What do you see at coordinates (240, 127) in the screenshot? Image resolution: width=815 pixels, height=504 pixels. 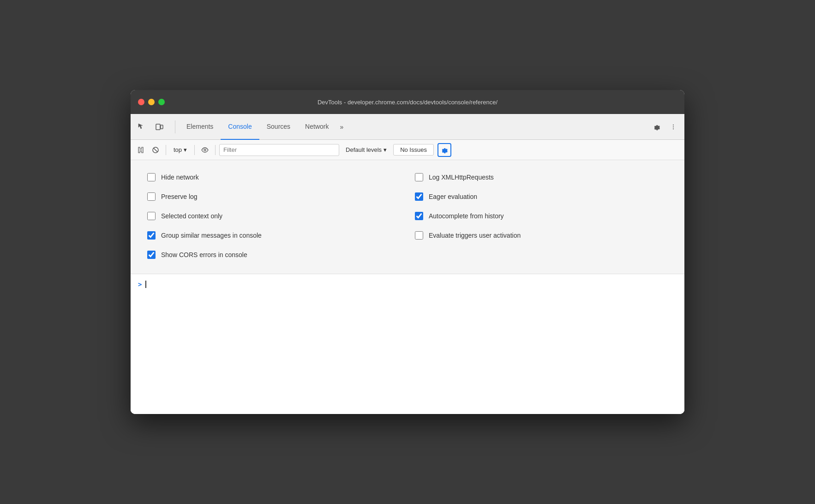 I see `tab-console: Console` at bounding box center [240, 127].